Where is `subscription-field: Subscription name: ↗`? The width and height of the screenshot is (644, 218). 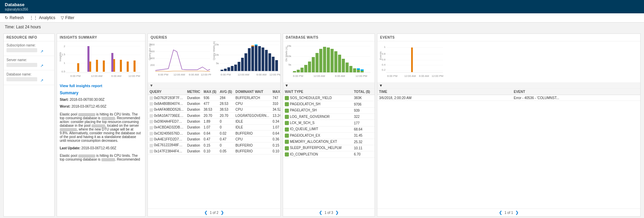 subscription-field: Subscription name: ↗ is located at coordinates (29, 49).